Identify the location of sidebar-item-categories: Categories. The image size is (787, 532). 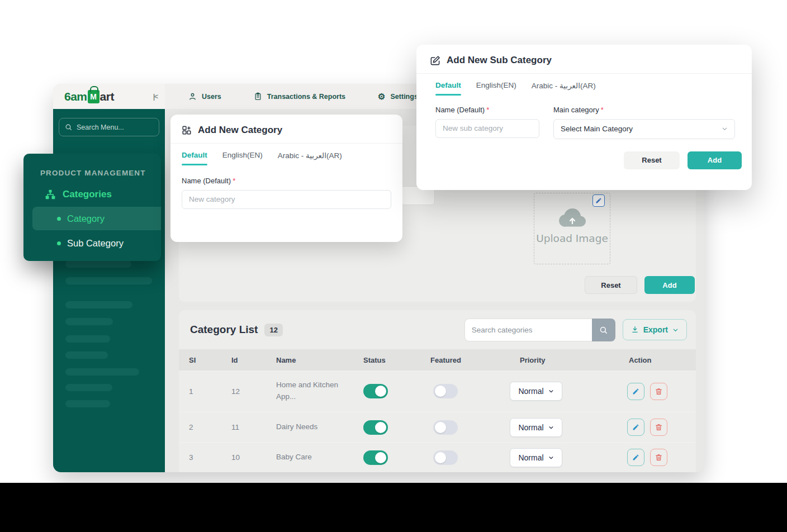
(103, 194).